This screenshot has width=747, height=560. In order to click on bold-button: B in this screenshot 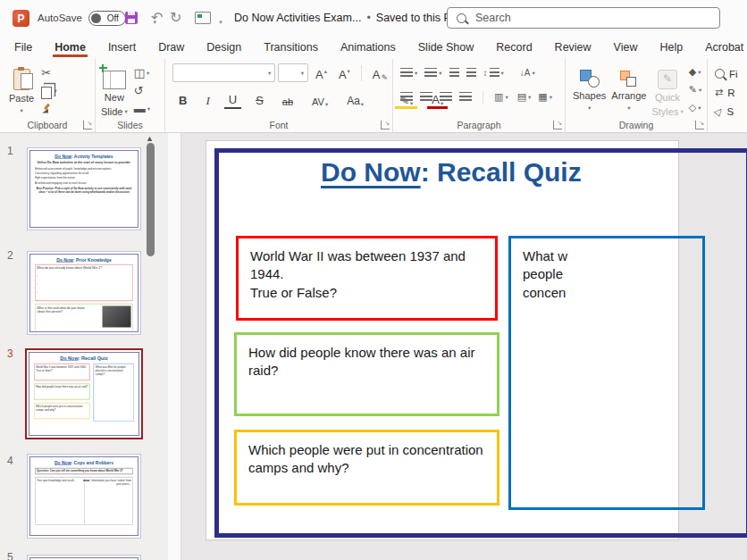, I will do `click(182, 99)`.